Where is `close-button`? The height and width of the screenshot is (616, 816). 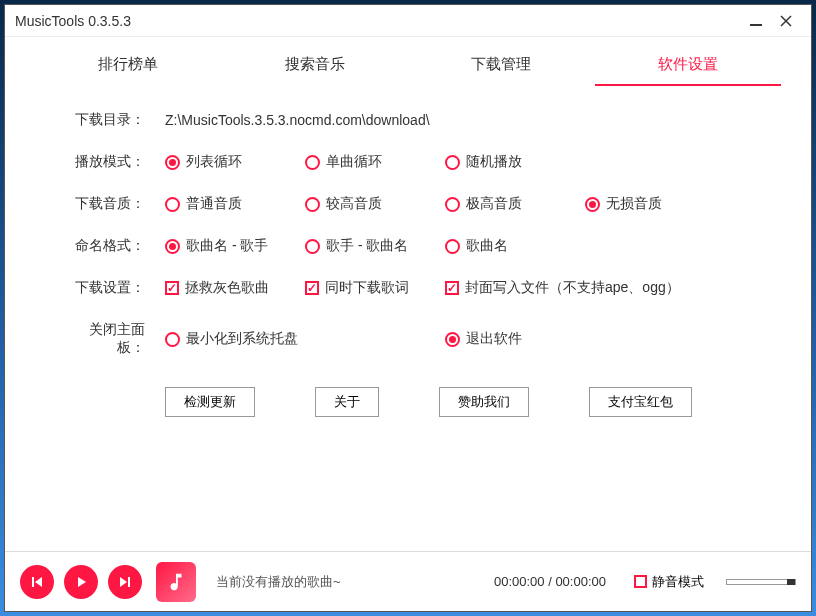
close-button is located at coordinates (786, 21).